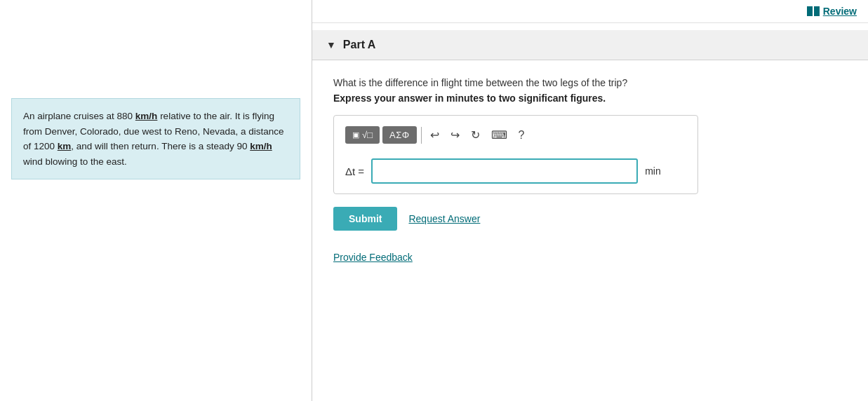  What do you see at coordinates (516, 171) in the screenshot?
I see `input-row: Δt = min` at bounding box center [516, 171].